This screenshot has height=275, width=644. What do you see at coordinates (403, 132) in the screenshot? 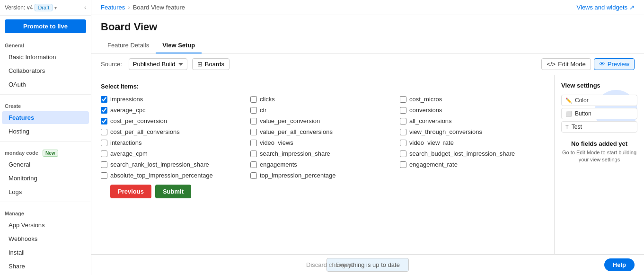
I see `checkbox-view_through_conversions` at bounding box center [403, 132].